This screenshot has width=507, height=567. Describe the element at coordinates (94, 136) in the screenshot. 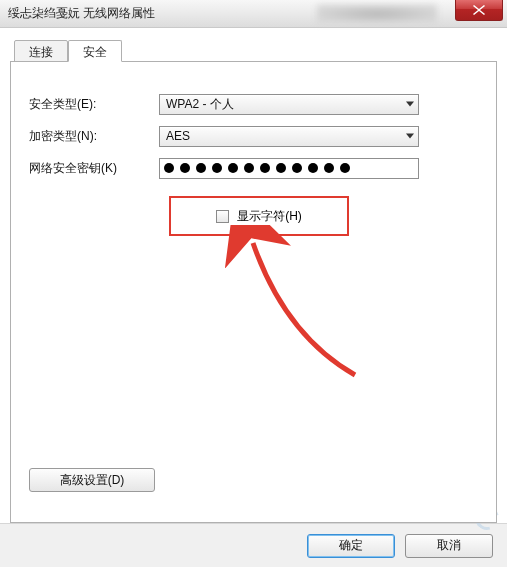

I see `encryption-type-label: 加密类型(N):` at that location.